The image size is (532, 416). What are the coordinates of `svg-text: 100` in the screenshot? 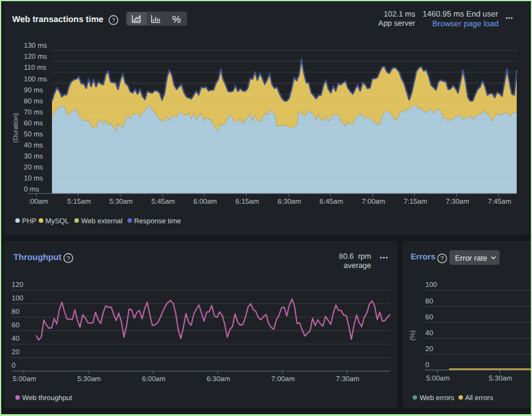 It's located at (432, 285).